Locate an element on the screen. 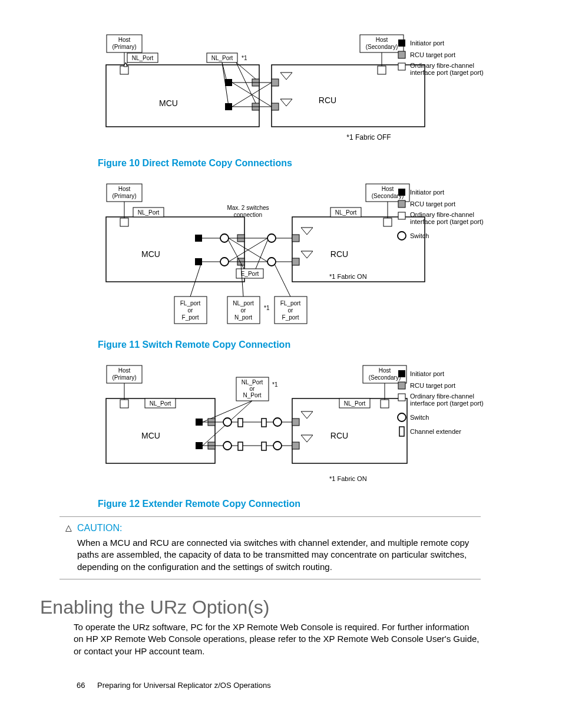  caution-icon: △ is located at coordinates (68, 528).